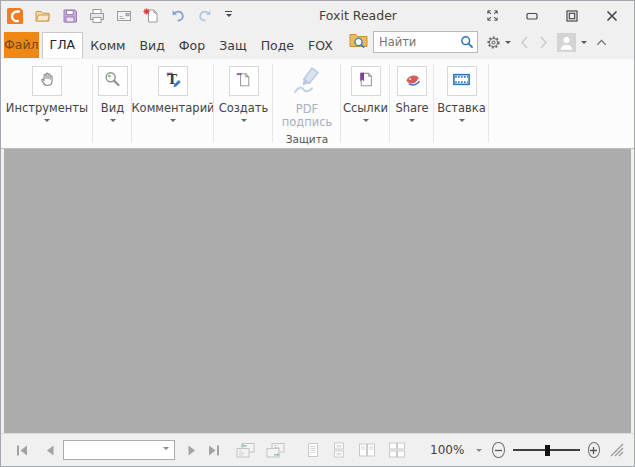  What do you see at coordinates (114, 450) in the screenshot?
I see `page-number-input` at bounding box center [114, 450].